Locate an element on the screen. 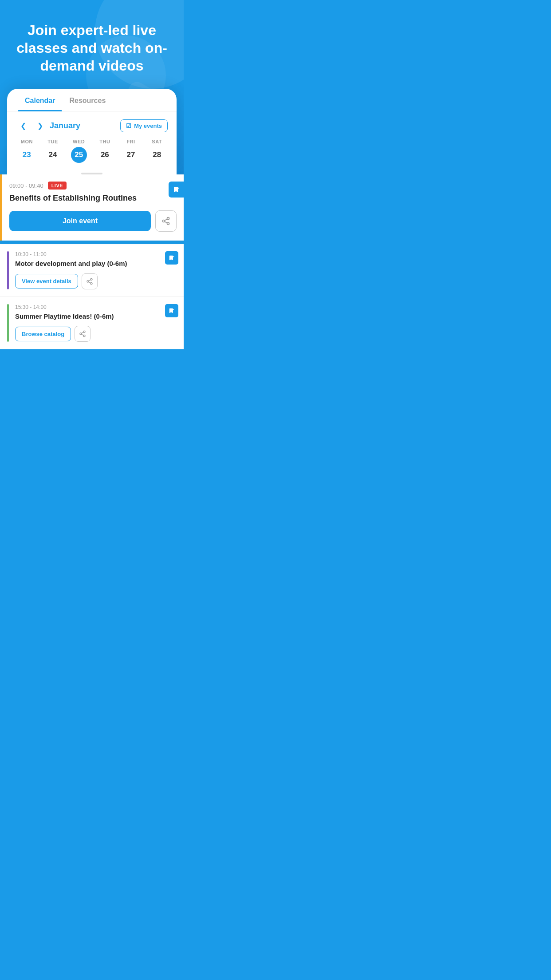 The height and width of the screenshot is (980, 551). day-cell-sat: SAT 28 is located at coordinates (157, 151).